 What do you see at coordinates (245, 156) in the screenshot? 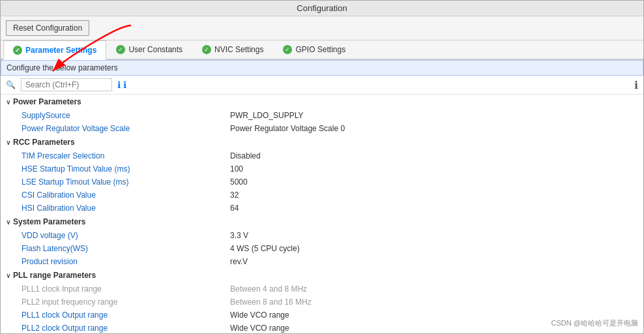
I see `param-value: Disabled` at bounding box center [245, 156].